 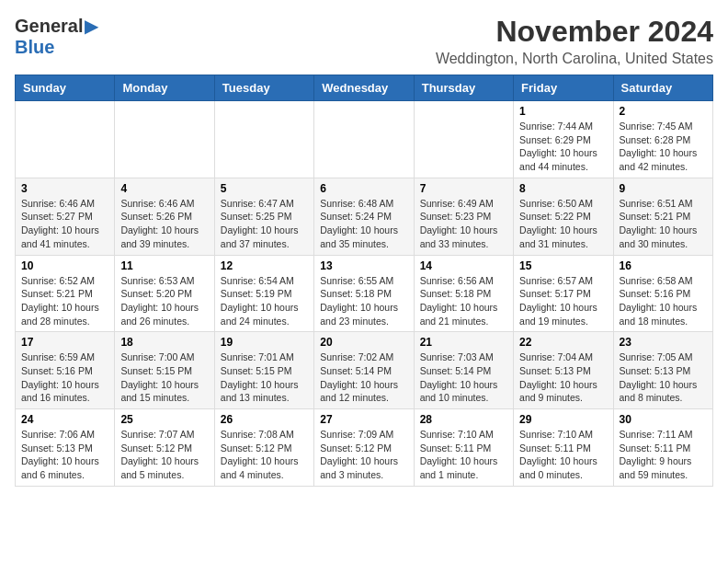 I want to click on day-of-week-header: Sunday, so click(x=65, y=88).